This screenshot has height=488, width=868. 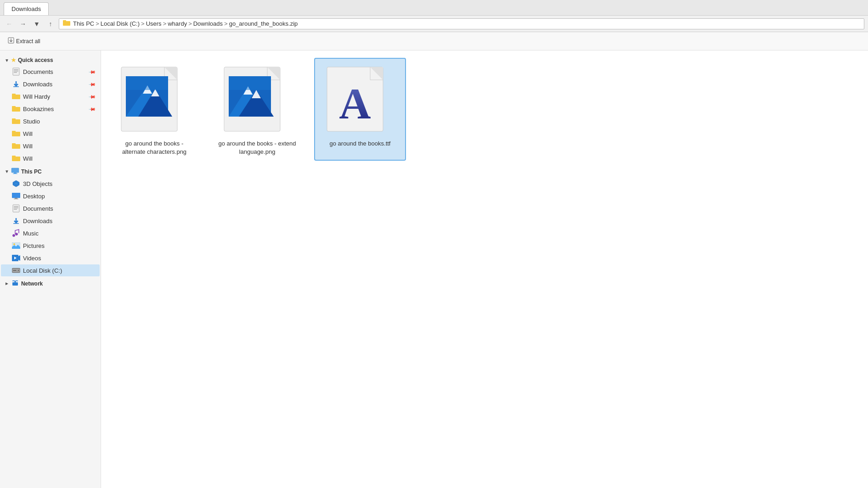 What do you see at coordinates (51, 134) in the screenshot?
I see `sidebar-item-will1: Will` at bounding box center [51, 134].